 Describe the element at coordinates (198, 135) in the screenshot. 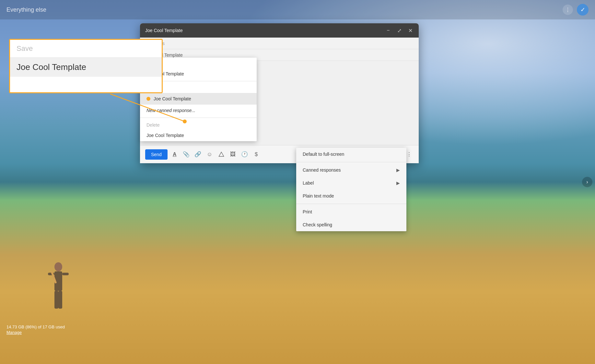

I see `delete-template-item: Joe Cool Template` at that location.